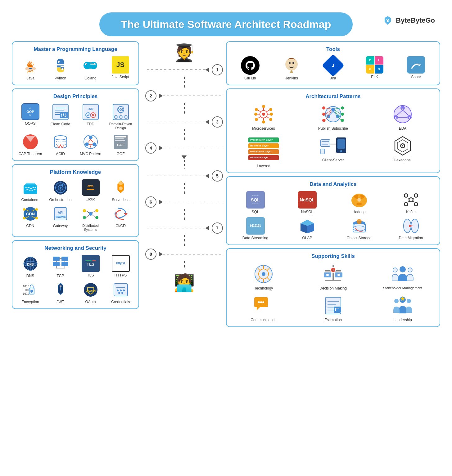 The image size is (452, 476). I want to click on golang-label: Golang, so click(91, 78).